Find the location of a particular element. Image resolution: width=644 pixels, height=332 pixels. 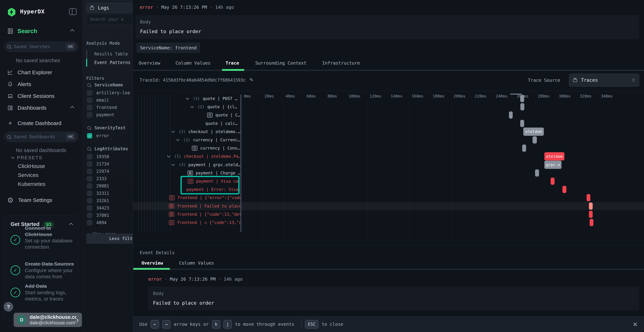

sidebar-item-alerts: Alerts is located at coordinates (42, 84).